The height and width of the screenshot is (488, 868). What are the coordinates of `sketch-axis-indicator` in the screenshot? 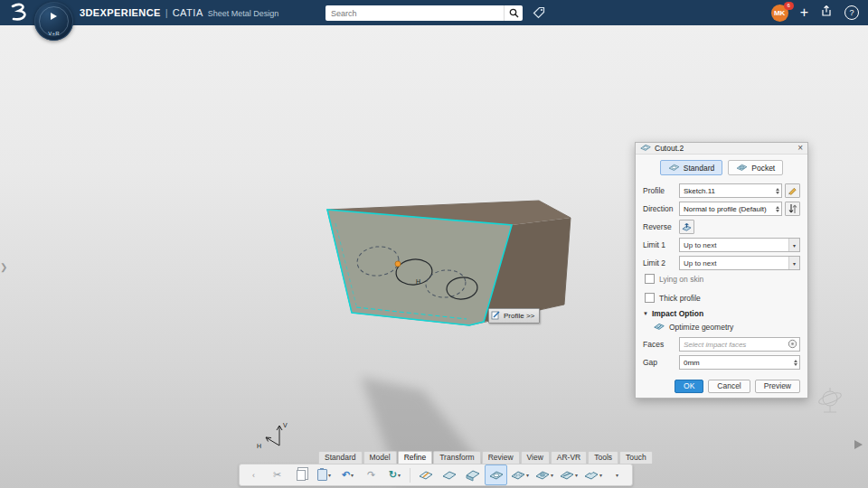 It's located at (274, 436).